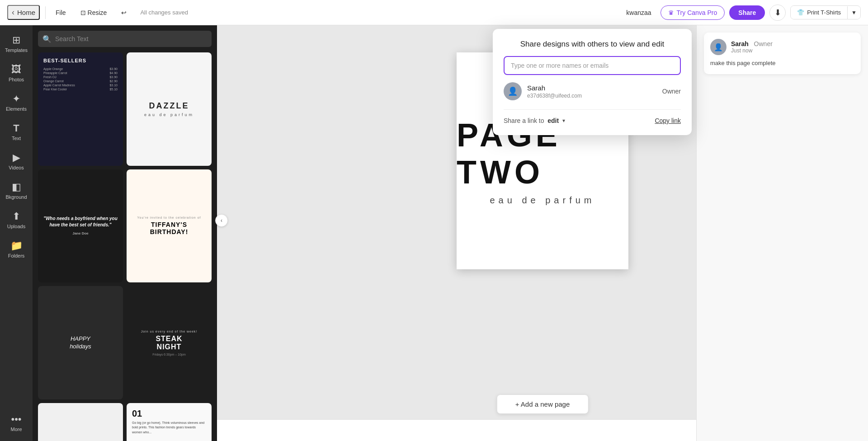 The height and width of the screenshot is (441, 868). What do you see at coordinates (16, 161) in the screenshot?
I see `sidebar-item-videos: ▶ Videos` at bounding box center [16, 161].